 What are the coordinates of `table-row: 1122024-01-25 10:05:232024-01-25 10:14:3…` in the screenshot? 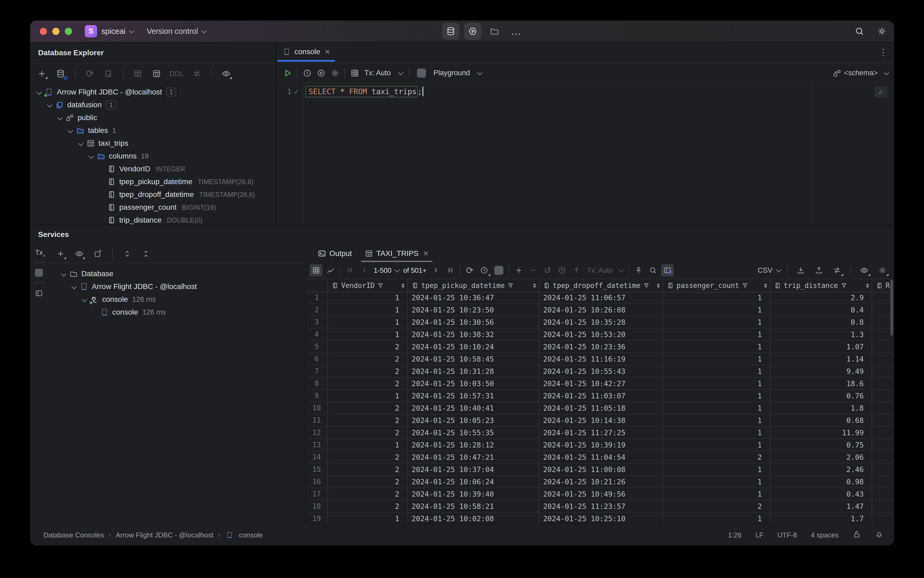 It's located at (600, 421).